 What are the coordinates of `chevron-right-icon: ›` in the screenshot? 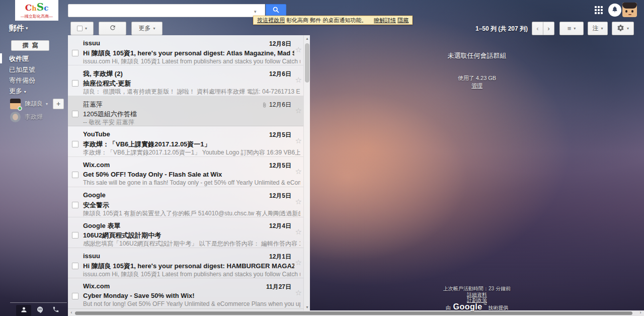 It's located at (548, 28).